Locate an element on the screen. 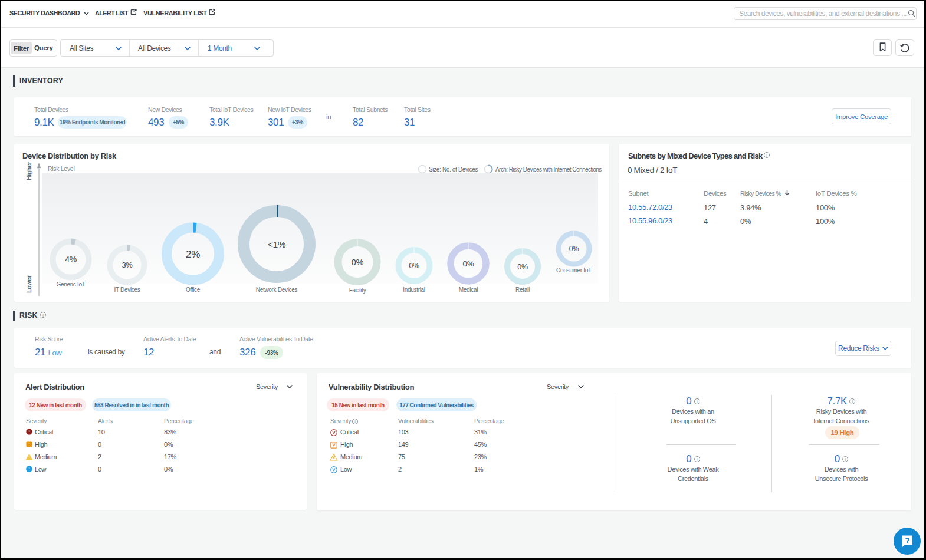 The image size is (926, 560). svg-text: Higher is located at coordinates (29, 171).